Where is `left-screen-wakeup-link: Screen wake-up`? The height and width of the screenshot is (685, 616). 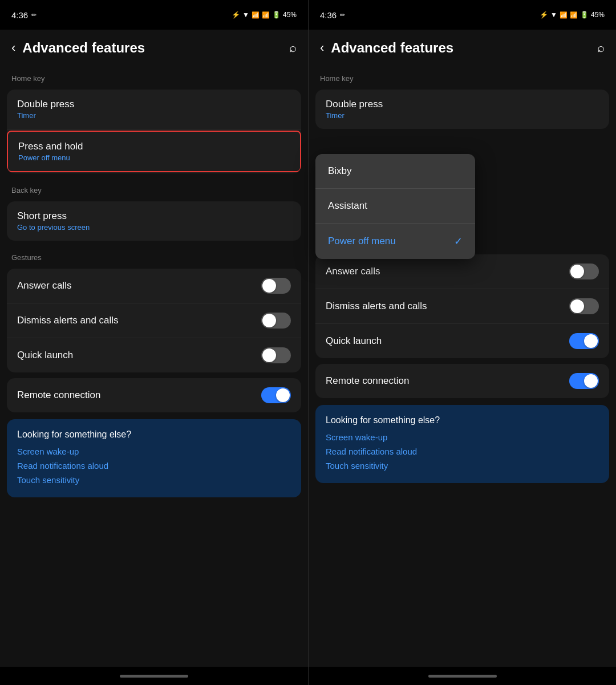
left-screen-wakeup-link: Screen wake-up is located at coordinates (154, 452).